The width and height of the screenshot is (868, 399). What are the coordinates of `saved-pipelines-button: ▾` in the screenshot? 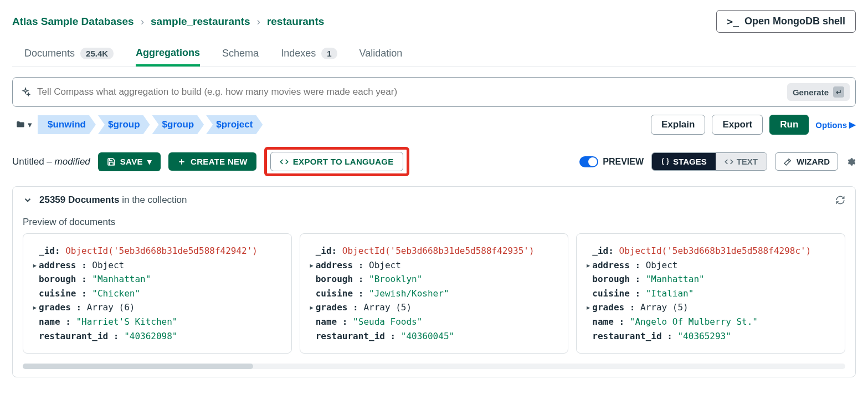 It's located at (24, 125).